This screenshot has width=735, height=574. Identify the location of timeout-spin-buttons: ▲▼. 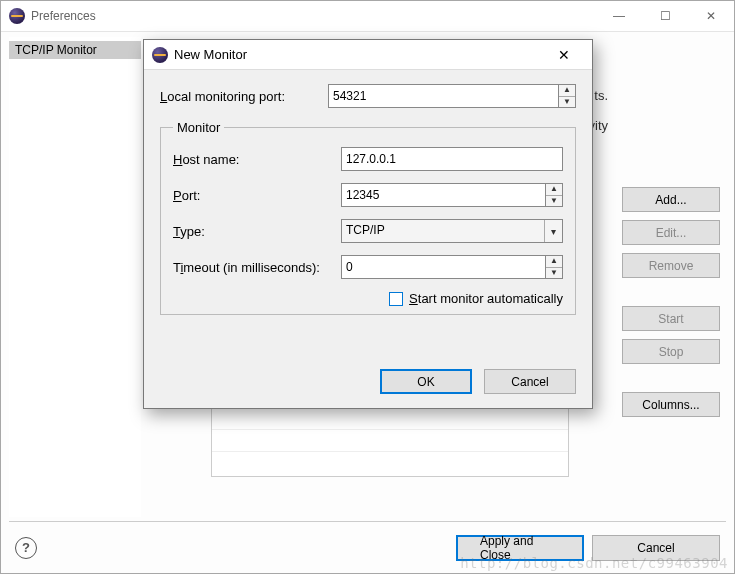
(554, 267).